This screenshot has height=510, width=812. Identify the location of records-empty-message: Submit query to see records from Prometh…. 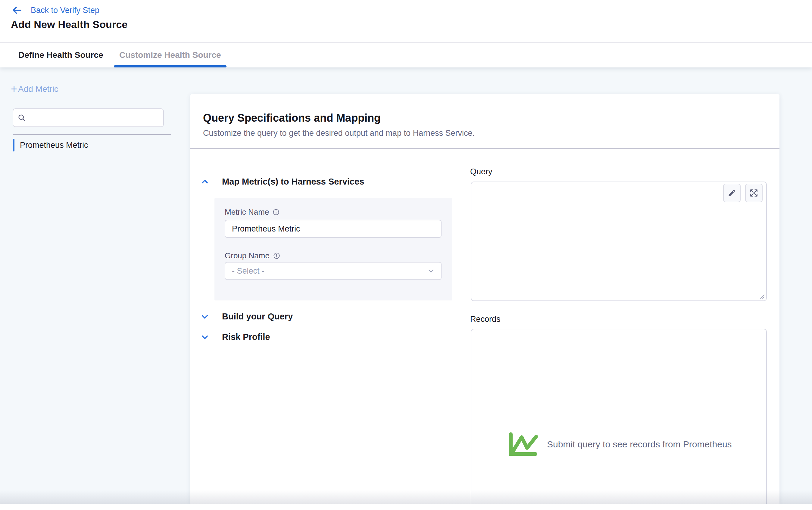
(639, 444).